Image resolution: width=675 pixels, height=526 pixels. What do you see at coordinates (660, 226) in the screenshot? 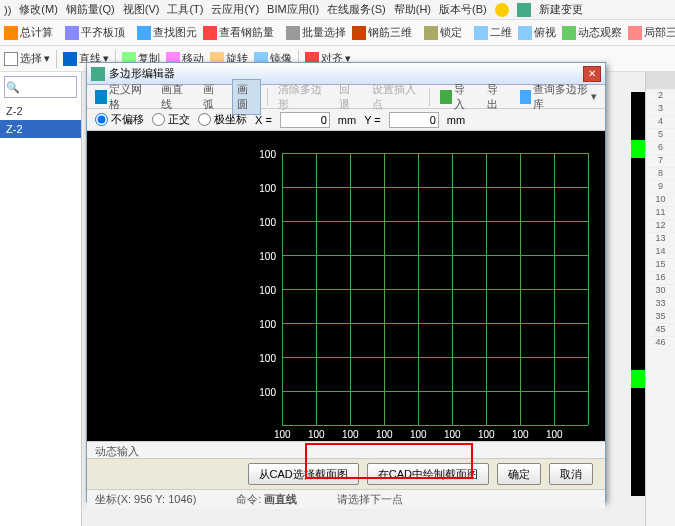
I see `ruler-tick: 12` at bounding box center [660, 226].